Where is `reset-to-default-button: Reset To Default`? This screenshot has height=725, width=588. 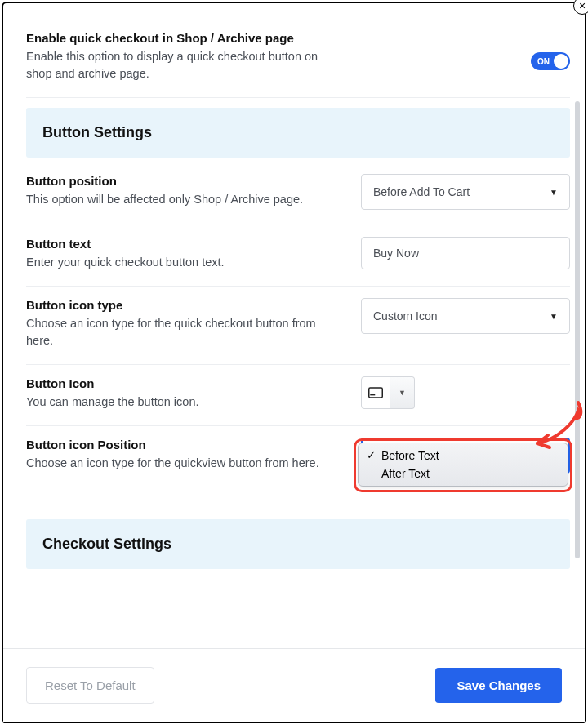 reset-to-default-button: Reset To Default is located at coordinates (90, 686).